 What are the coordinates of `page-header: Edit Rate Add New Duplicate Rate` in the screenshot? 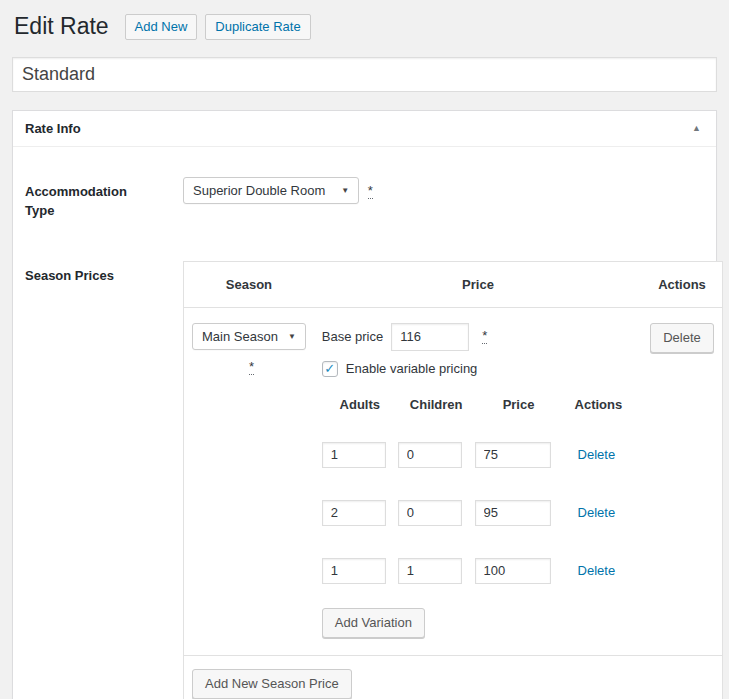 It's located at (364, 26).